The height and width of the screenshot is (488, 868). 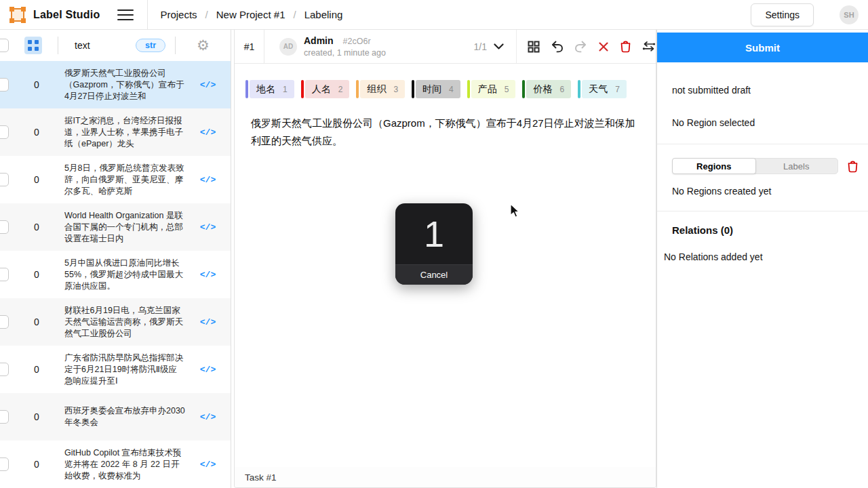 I want to click on label-tags-row: 地名 1 人名 2, so click(x=443, y=89).